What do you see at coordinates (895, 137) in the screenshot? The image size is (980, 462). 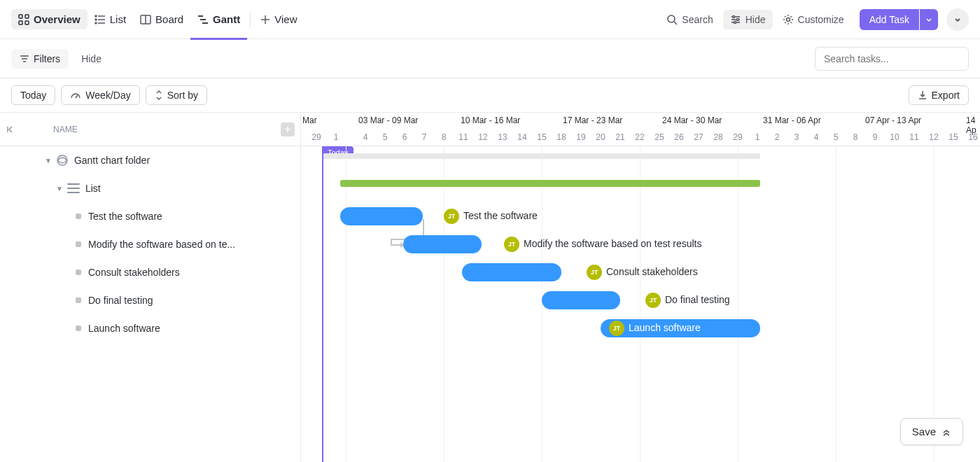 I see `day-cell: 10` at bounding box center [895, 137].